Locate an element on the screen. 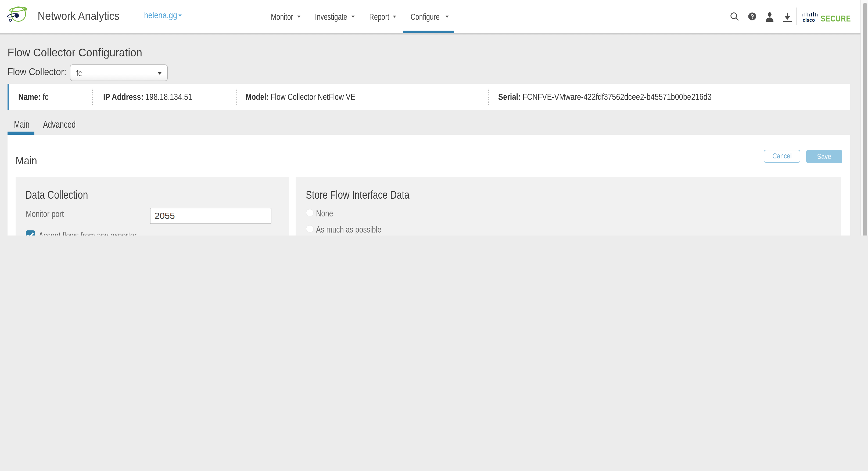 The height and width of the screenshot is (471, 868). svg-text: cisco is located at coordinates (809, 20).